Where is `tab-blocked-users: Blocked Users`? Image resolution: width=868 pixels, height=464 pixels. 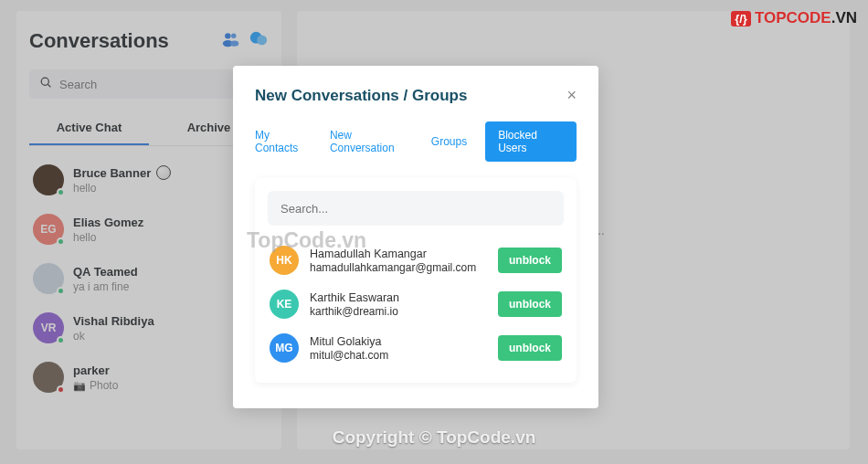
tab-blocked-users: Blocked Users is located at coordinates (531, 142).